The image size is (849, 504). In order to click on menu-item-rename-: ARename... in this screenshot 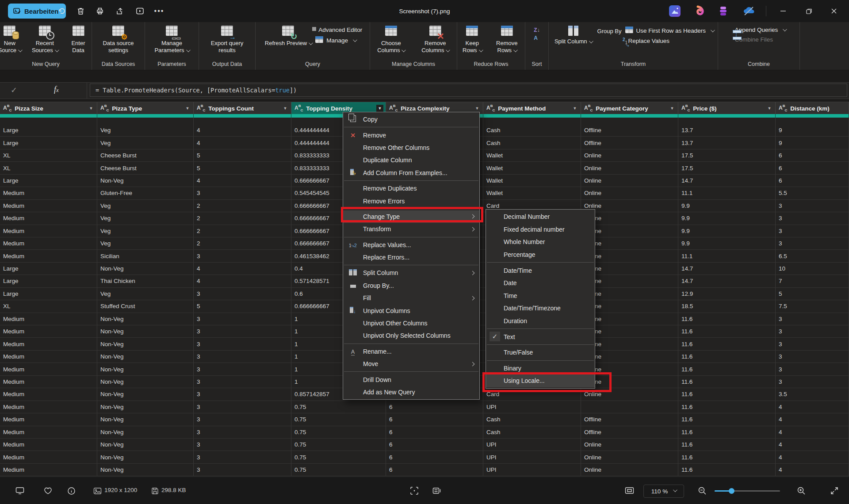, I will do `click(411, 351)`.